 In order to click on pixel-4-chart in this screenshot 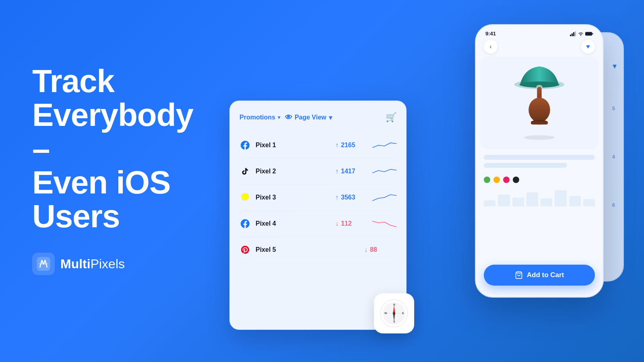, I will do `click(384, 224)`.